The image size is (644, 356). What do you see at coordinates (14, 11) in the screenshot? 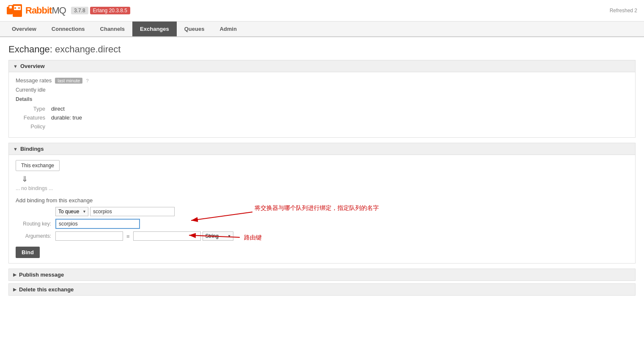
I see `logo-icon` at bounding box center [14, 11].